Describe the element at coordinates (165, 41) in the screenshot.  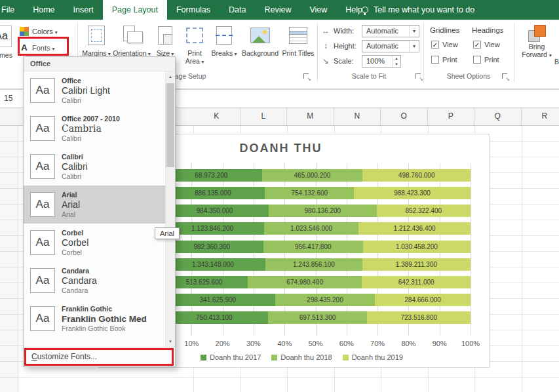
I see `size-button: Size ▾` at that location.